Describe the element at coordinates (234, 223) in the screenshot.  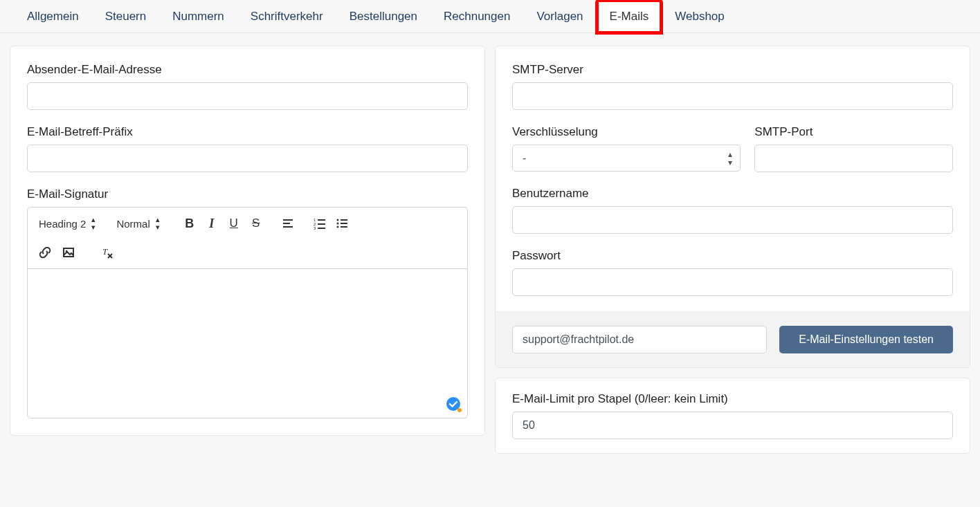
I see `underline-icon: U` at that location.